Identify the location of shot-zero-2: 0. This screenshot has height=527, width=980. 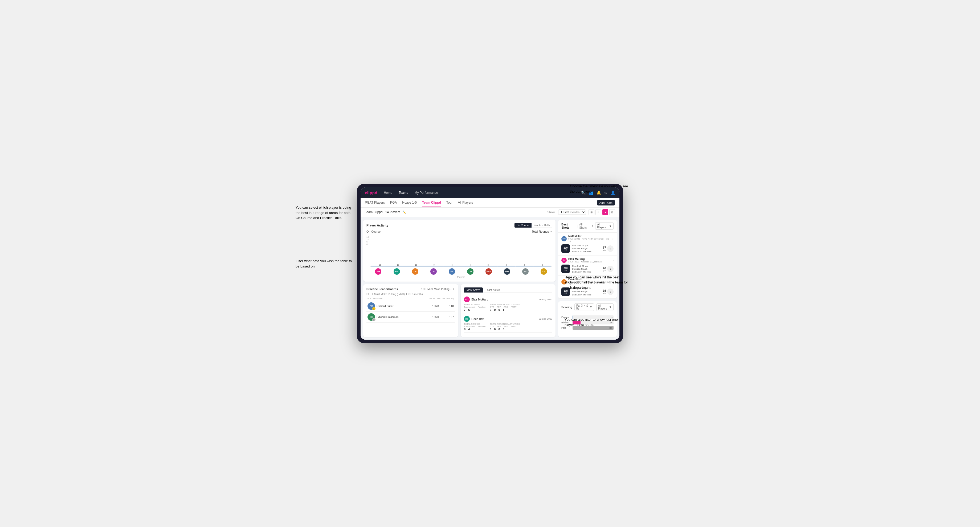
(610, 269).